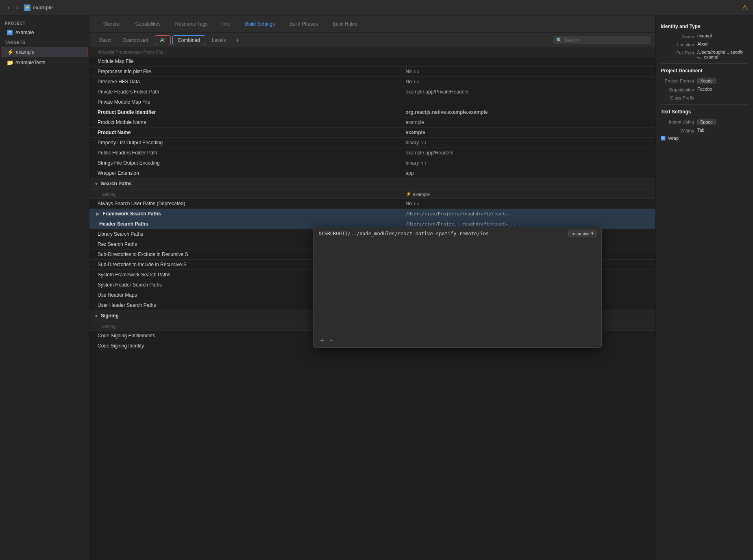 This screenshot has width=753, height=560. What do you see at coordinates (704, 71) in the screenshot?
I see `project-doc-title: Project Document` at bounding box center [704, 71].